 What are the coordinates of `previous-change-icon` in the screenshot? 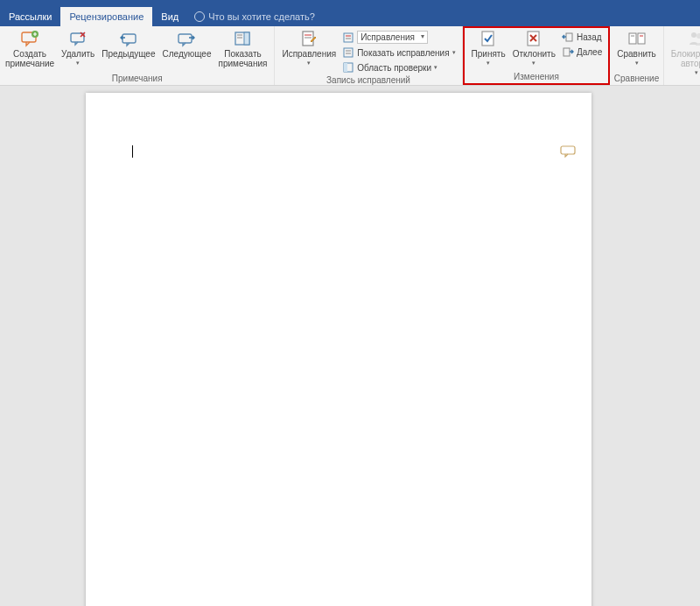 It's located at (568, 37).